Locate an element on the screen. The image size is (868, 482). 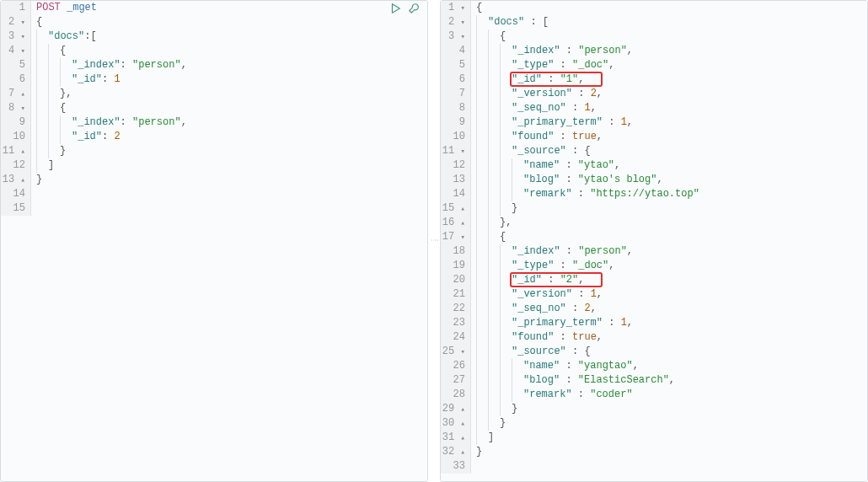
code-line: 8 ▾{ is located at coordinates (214, 108).